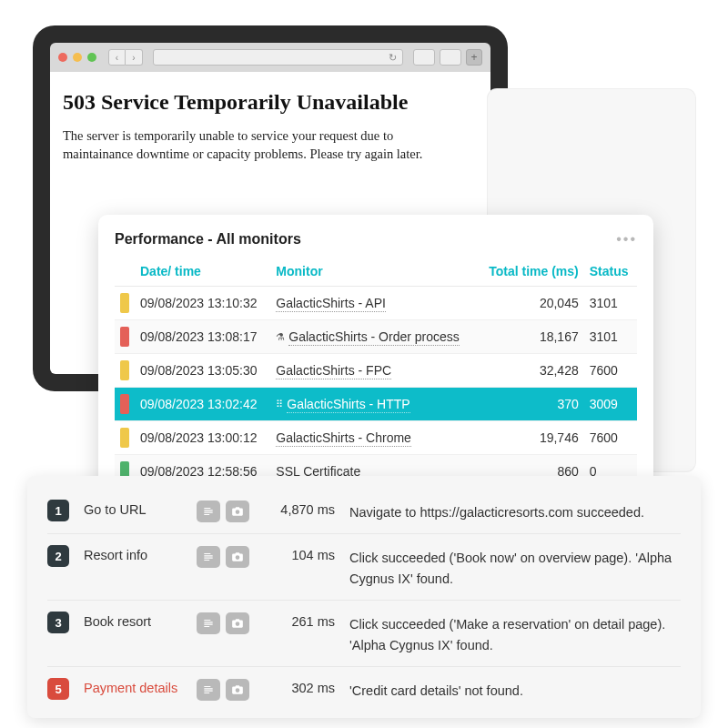 This screenshot has width=728, height=728. What do you see at coordinates (373, 304) in the screenshot?
I see `cell-monitor: GalacticShirts - API` at bounding box center [373, 304].